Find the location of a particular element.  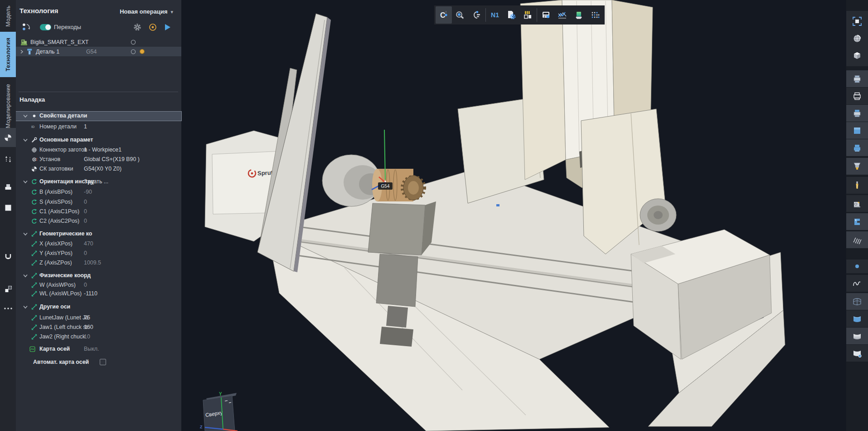

stock-solid-icon is located at coordinates (857, 79).